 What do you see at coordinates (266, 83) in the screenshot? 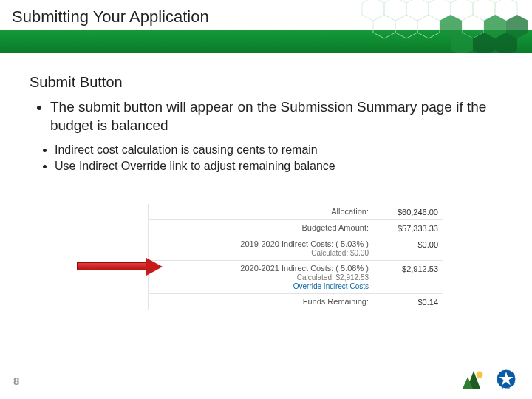
I see `section-heading: Submit Button` at bounding box center [266, 83].